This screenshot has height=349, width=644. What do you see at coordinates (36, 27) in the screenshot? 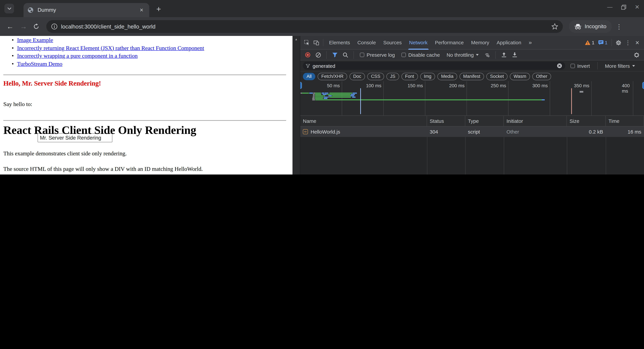
I see `reload-icon` at bounding box center [36, 27].